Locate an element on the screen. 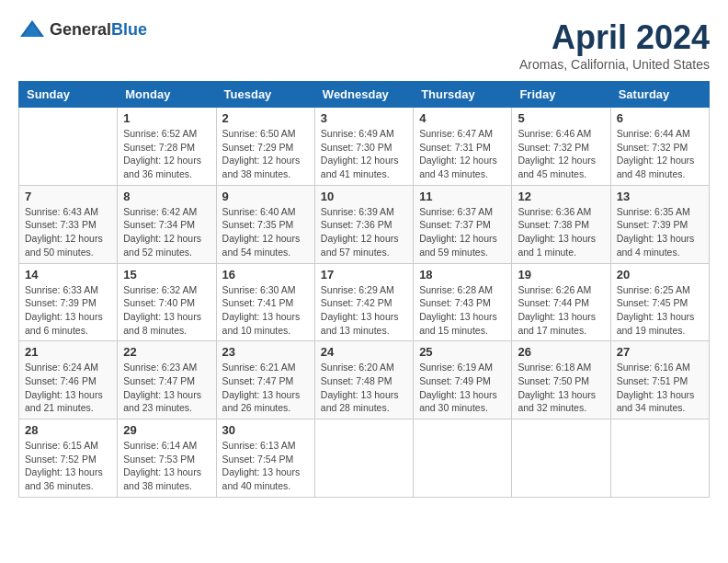 Image resolution: width=728 pixels, height=563 pixels. day-info: Sunrise: 6:37 AMSunset: 7:37 PMDaylight:… is located at coordinates (462, 232).